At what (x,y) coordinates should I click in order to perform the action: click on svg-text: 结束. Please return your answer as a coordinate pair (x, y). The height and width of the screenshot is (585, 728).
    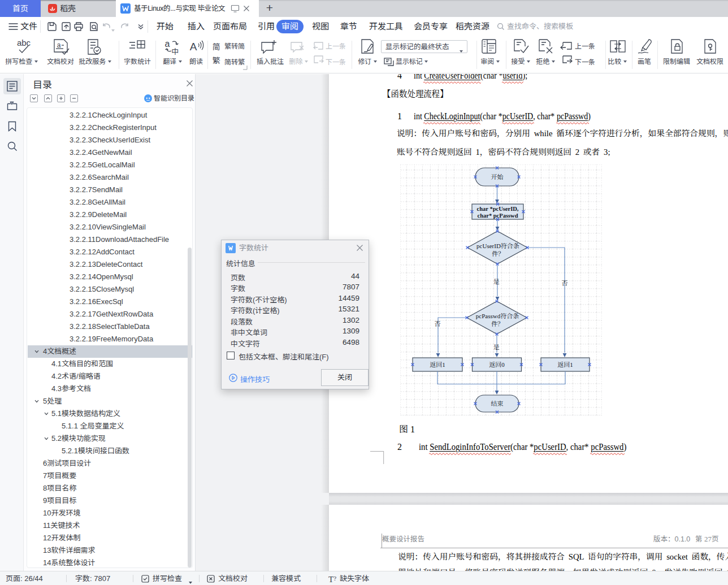
    Looking at the image, I should click on (497, 404).